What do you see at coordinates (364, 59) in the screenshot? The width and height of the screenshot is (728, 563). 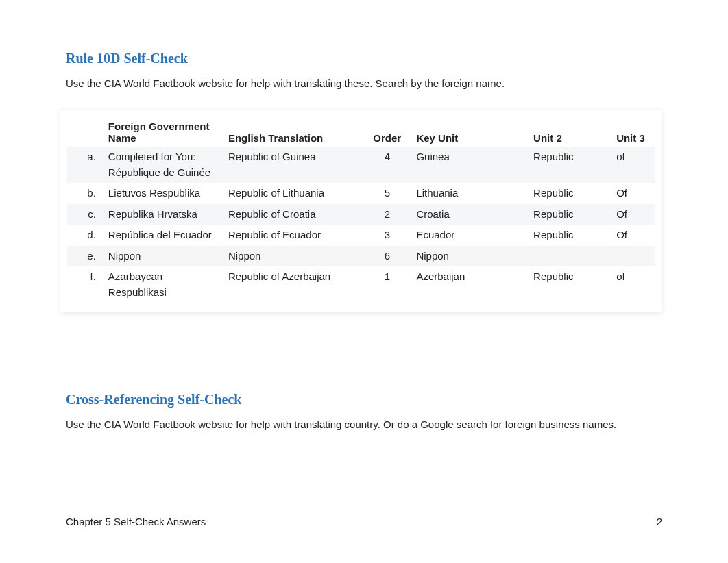 I see `section-1-title: Rule 10D Self-Check` at bounding box center [364, 59].